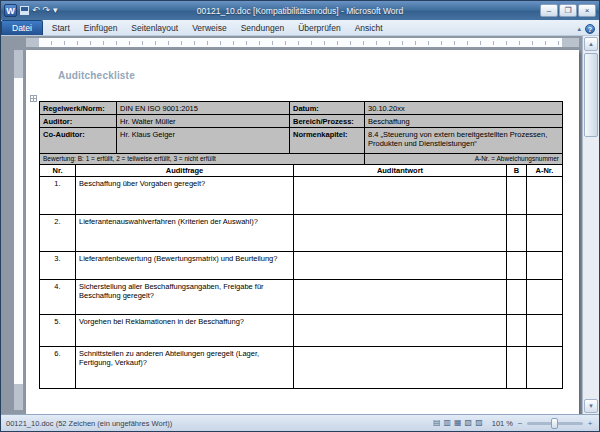  What do you see at coordinates (568, 10) in the screenshot?
I see `maximize-button: ❐` at bounding box center [568, 10].